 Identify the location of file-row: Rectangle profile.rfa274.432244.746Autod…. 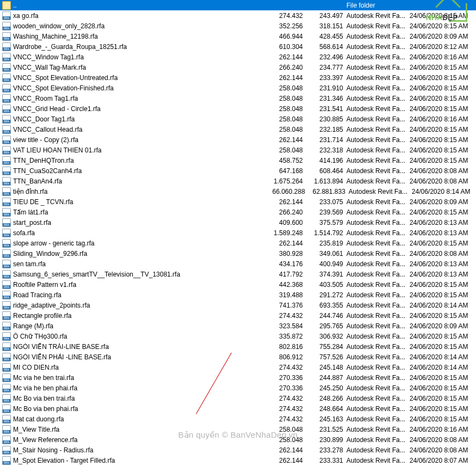
(238, 316).